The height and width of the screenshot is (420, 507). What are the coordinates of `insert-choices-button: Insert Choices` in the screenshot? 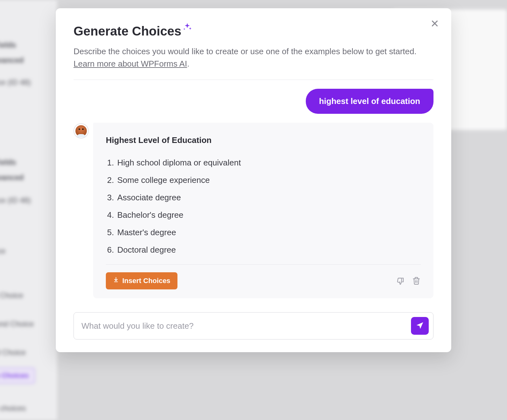 It's located at (142, 281).